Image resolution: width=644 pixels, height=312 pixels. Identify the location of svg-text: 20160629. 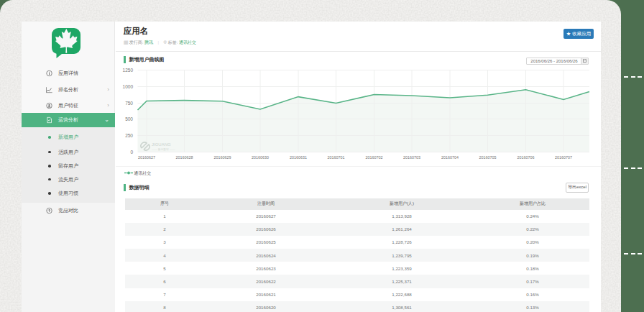
(223, 157).